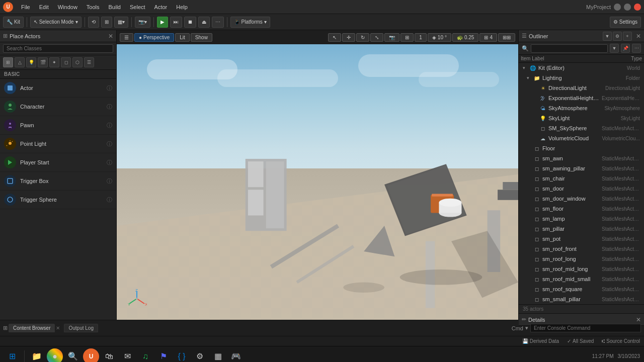 This screenshot has width=644, height=362. Describe the element at coordinates (440, 37) in the screenshot. I see `snap-angle-btn: ◈ 10 °` at that location.